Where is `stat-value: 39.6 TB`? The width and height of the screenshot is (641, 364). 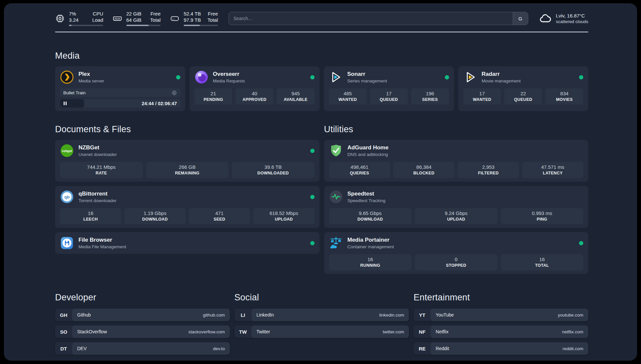
stat-value: 39.6 TB is located at coordinates (273, 167).